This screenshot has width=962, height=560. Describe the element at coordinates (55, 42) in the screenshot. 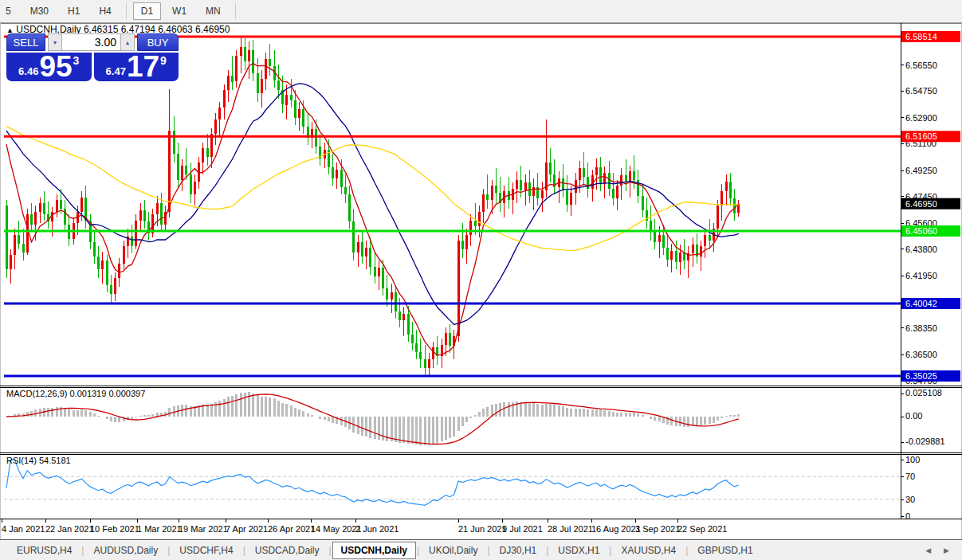

I see `volume-decrease-button: ▼` at that location.